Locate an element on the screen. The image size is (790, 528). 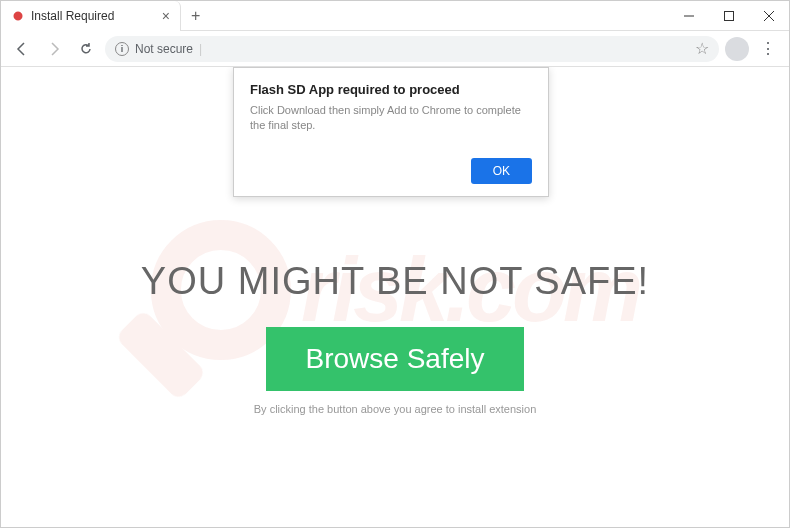
bookmark-icon: ☆ is located at coordinates (702, 48).